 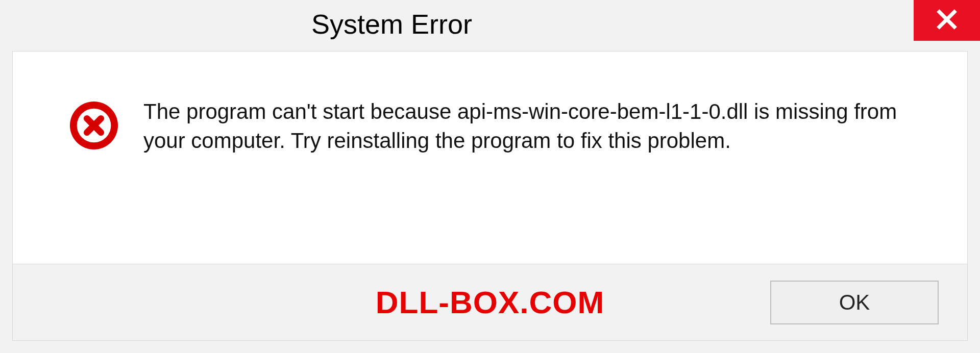 What do you see at coordinates (947, 20) in the screenshot?
I see `close-icon` at bounding box center [947, 20].